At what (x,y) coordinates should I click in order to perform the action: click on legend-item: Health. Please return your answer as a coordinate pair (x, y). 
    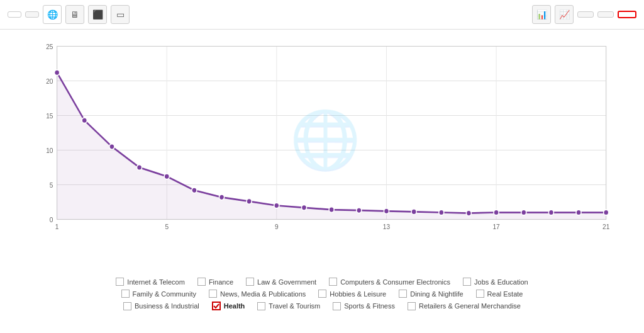
    Looking at the image, I should click on (229, 306).